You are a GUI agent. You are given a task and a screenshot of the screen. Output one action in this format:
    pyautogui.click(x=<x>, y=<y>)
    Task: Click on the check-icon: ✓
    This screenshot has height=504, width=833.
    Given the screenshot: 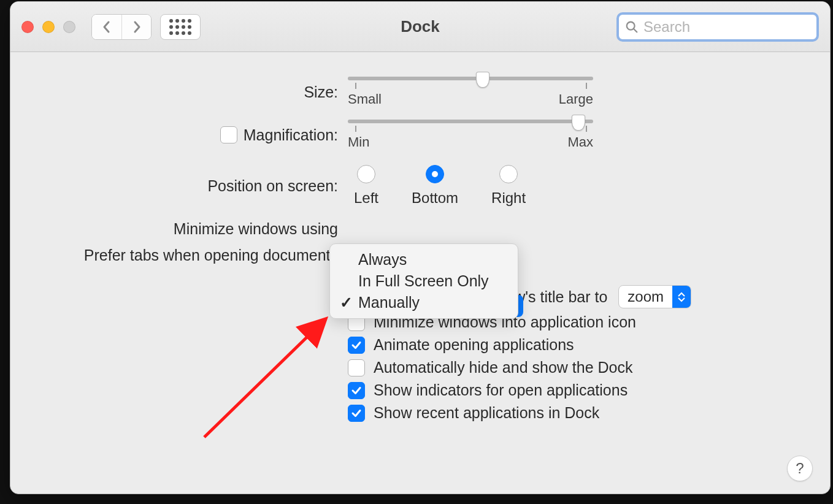 What is the action you would take?
    pyautogui.click(x=346, y=303)
    